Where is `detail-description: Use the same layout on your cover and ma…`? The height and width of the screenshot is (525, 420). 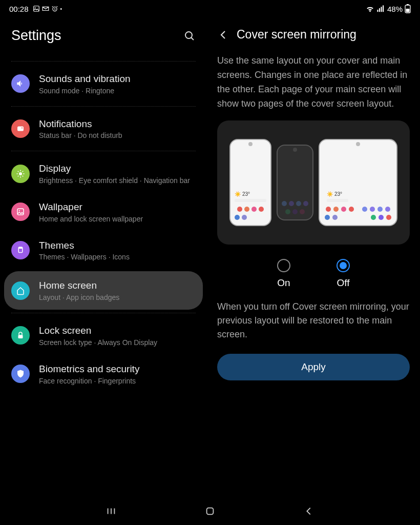
detail-description: Use the same layout on your cover and ma… is located at coordinates (313, 86).